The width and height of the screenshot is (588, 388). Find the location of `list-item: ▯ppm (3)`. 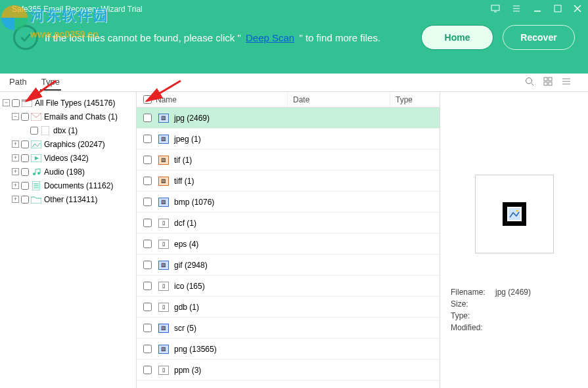

list-item: ▯ppm (3) is located at coordinates (288, 370).